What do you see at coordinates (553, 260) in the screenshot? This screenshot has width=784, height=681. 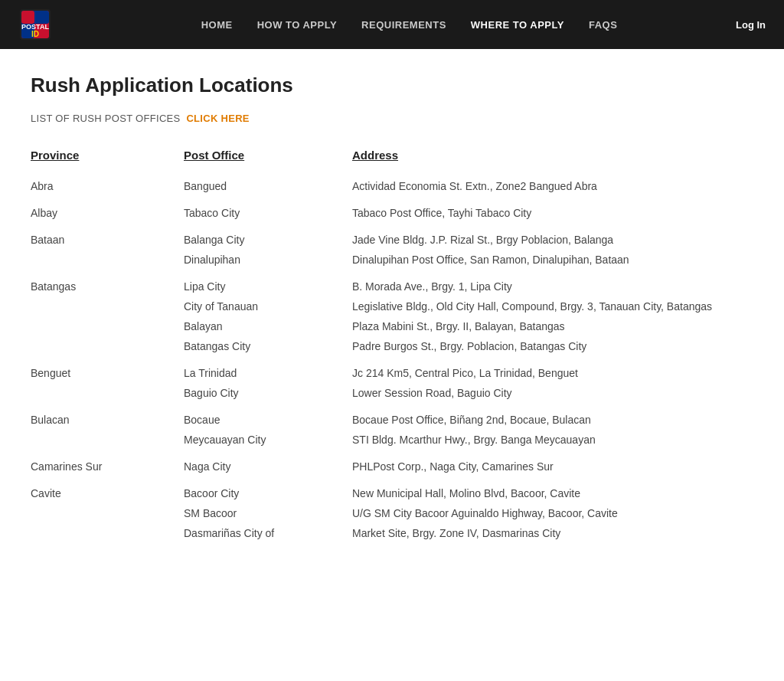 I see `address-cell: Dinalupihan Post Office, San Ramon, Dina…` at bounding box center [553, 260].